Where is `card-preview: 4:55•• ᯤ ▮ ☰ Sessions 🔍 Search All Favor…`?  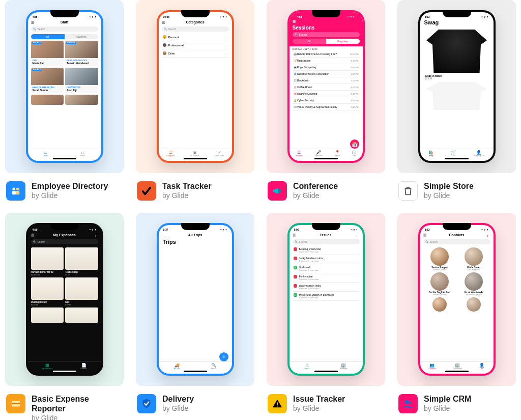
card-preview: 4:55•• ᯤ ▮ ☰ Sessions 🔍 Search All Favor… is located at coordinates (326, 87).